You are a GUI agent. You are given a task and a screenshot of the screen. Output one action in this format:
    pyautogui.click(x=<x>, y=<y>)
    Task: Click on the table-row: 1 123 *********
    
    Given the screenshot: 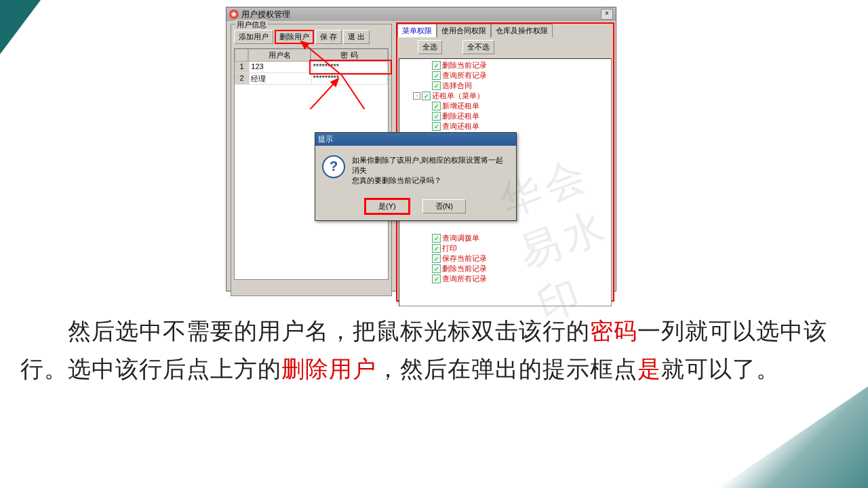 What is the action you would take?
    pyautogui.click(x=311, y=68)
    